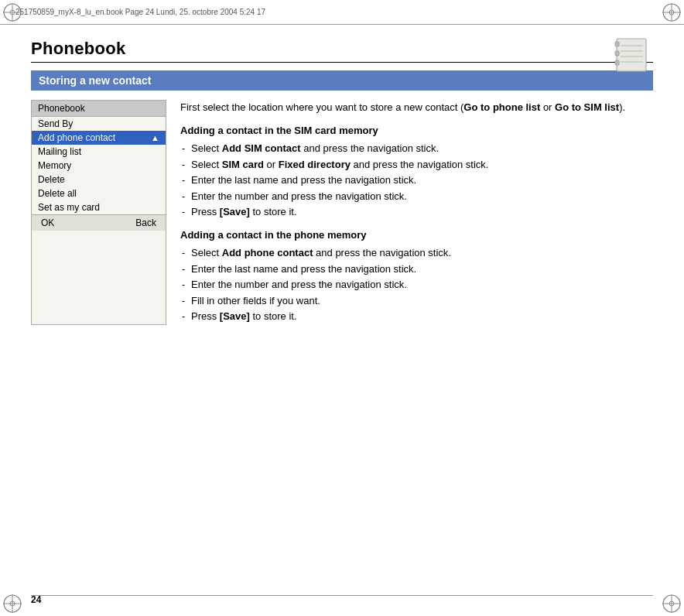 The image size is (684, 616). I want to click on intro-bold2: Go to SIM list, so click(587, 107).